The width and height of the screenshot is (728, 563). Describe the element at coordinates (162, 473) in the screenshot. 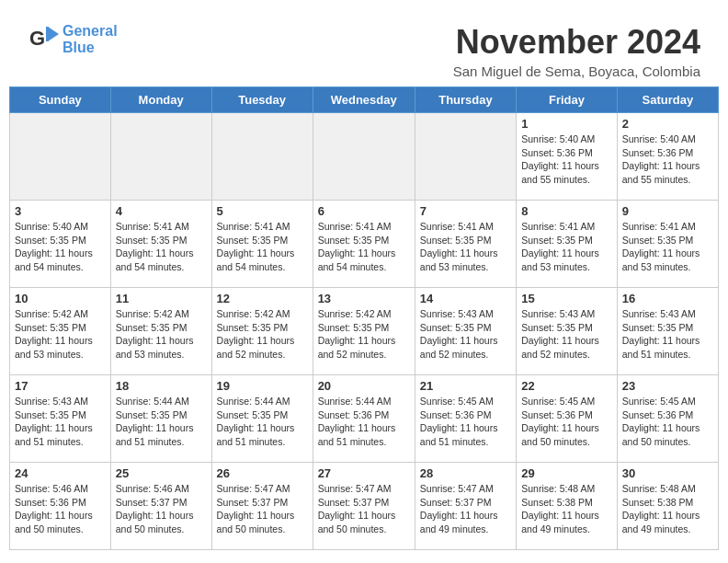

I see `day-number: 25` at that location.